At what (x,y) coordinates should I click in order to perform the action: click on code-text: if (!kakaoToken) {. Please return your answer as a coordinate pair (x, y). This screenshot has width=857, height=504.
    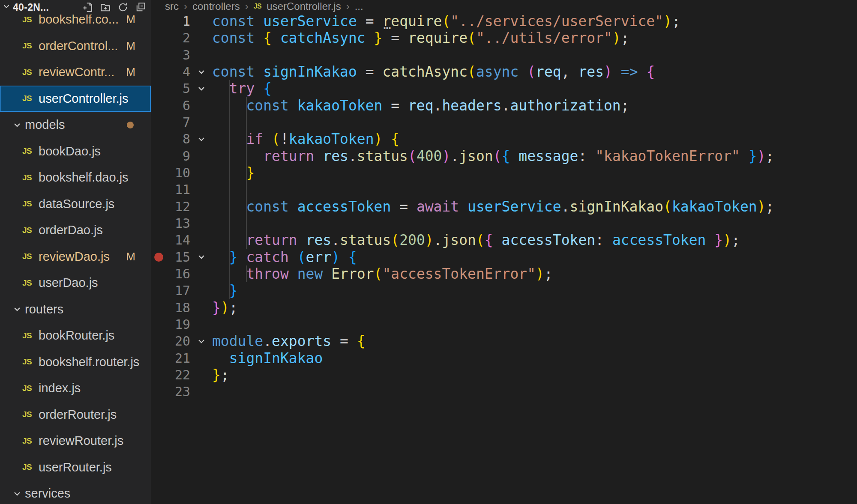
    Looking at the image, I should click on (535, 139).